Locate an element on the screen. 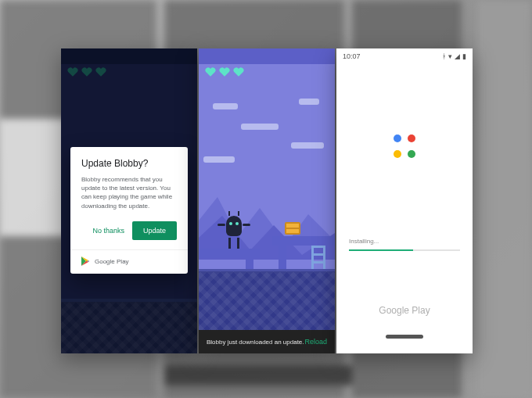 The height and width of the screenshot is (398, 532). google-play-icon is located at coordinates (86, 262).